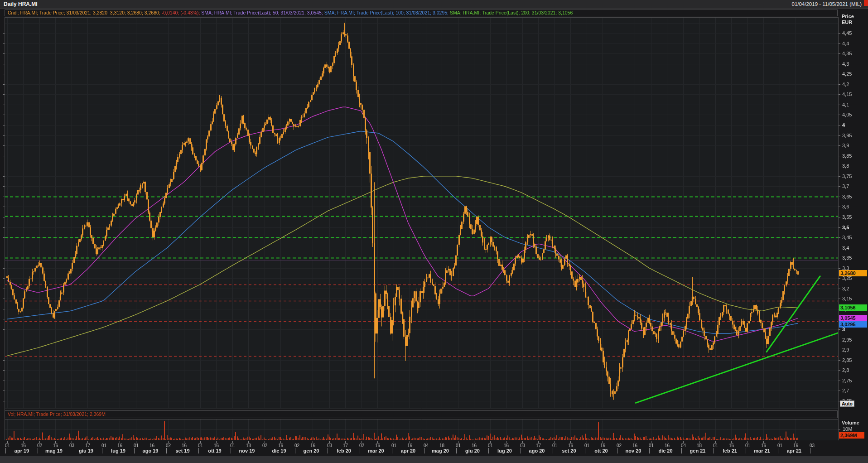 The height and width of the screenshot is (463, 868). I want to click on legend-change: -0,0140; (-0,43%);, so click(182, 13).